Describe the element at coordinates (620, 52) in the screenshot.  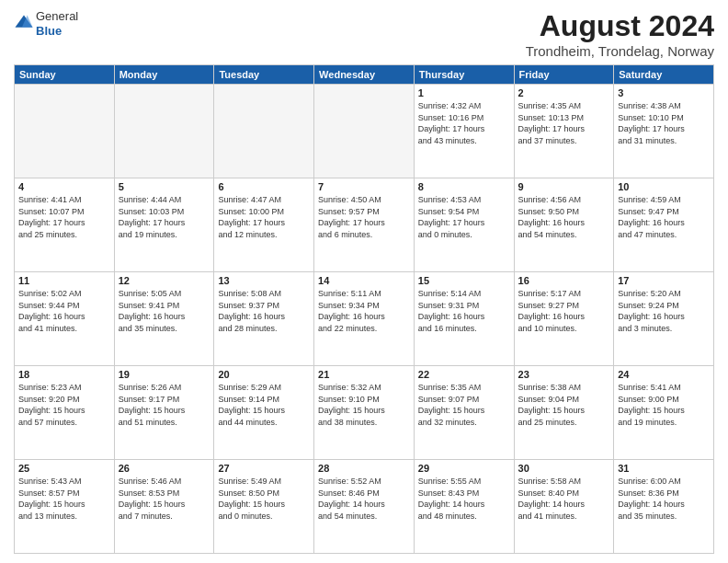
I see `page-subtitle: Trondheim, Trondelag, Norway` at that location.